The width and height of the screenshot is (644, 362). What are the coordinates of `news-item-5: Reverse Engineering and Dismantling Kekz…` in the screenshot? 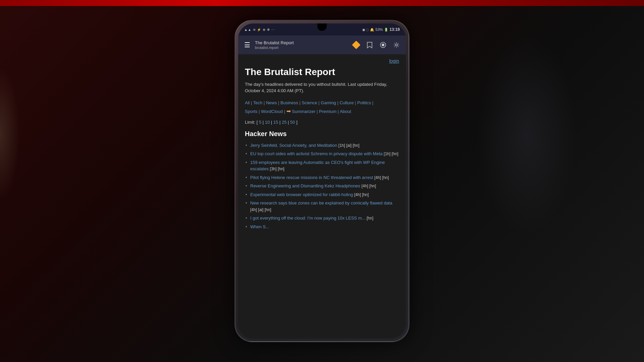 It's located at (322, 186).